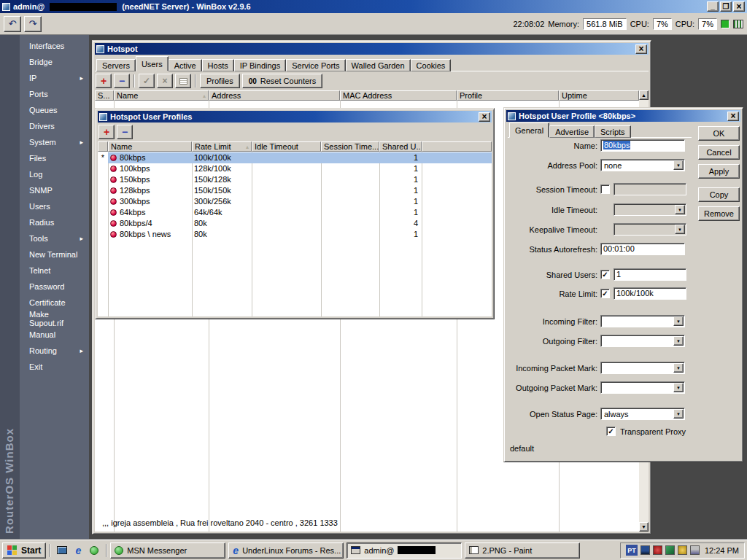 The width and height of the screenshot is (747, 560). What do you see at coordinates (286, 147) in the screenshot?
I see `column-header-idle-timeout: Idle Timeout` at bounding box center [286, 147].